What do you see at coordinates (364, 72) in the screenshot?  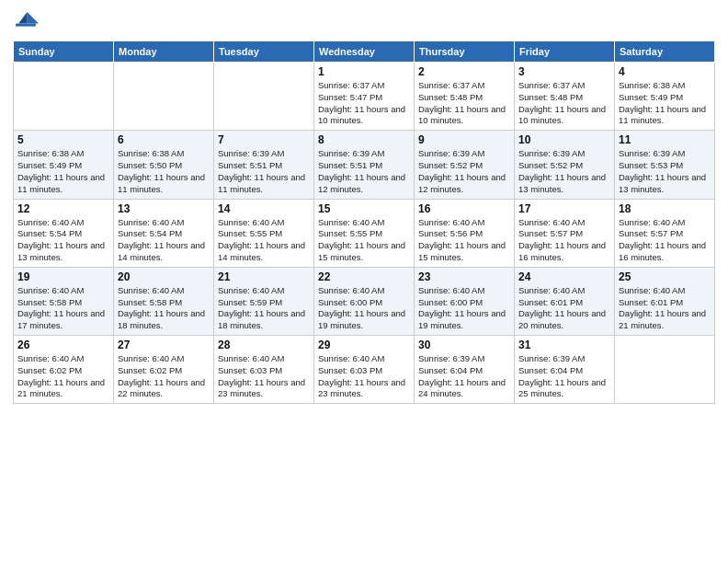 I see `day-number: 1` at bounding box center [364, 72].